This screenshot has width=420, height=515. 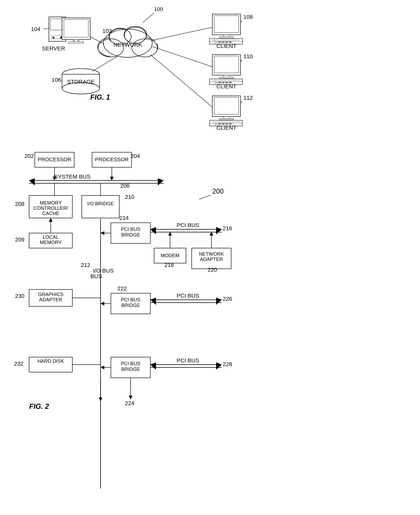 I want to click on ref-212: 212, so click(x=86, y=265).